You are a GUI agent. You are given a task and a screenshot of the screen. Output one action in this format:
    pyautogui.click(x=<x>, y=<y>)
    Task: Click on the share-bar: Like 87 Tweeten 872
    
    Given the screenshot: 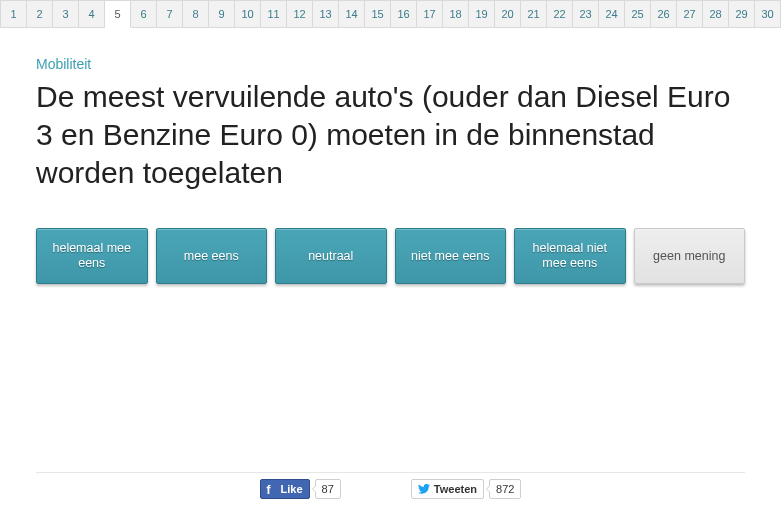 What is the action you would take?
    pyautogui.click(x=390, y=489)
    